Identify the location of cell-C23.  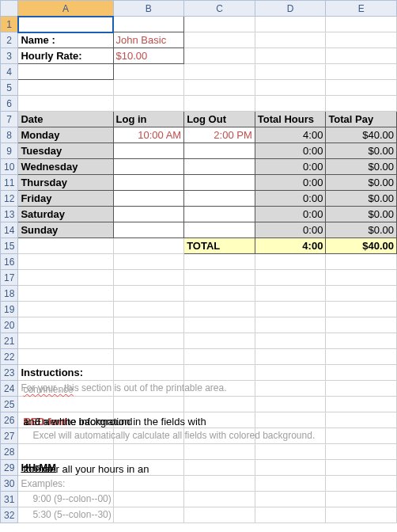
(220, 373).